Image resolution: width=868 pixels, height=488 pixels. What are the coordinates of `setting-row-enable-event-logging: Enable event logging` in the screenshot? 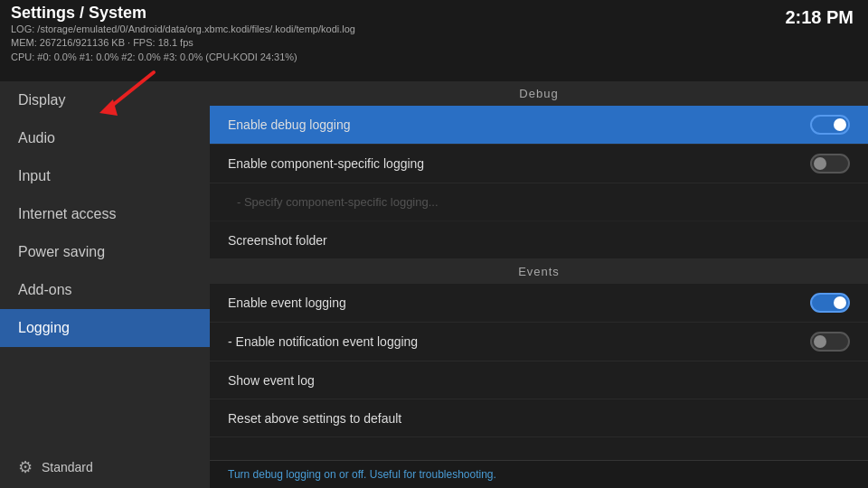 It's located at (539, 304).